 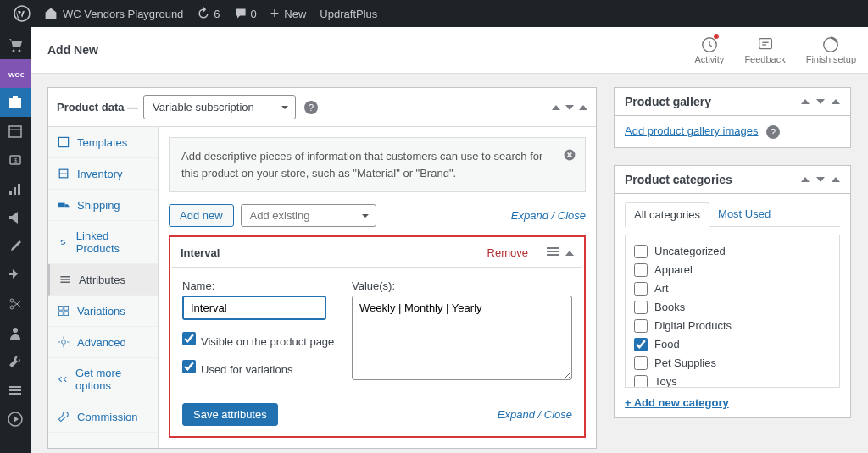 What do you see at coordinates (732, 118) in the screenshot?
I see `product-gallery-metabox: Product gallery Add product gallery imag…` at bounding box center [732, 118].